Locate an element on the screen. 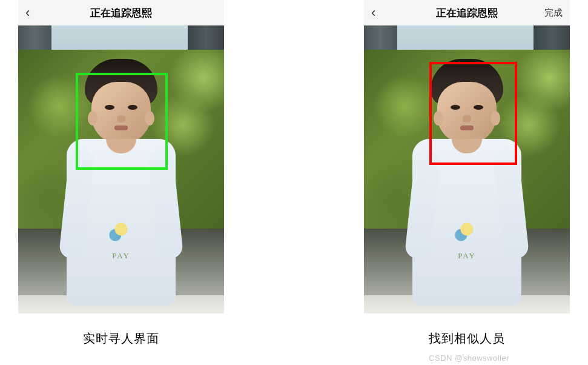 This screenshot has width=588, height=365. watermark-text: CSDN @showswoller is located at coordinates (469, 358).